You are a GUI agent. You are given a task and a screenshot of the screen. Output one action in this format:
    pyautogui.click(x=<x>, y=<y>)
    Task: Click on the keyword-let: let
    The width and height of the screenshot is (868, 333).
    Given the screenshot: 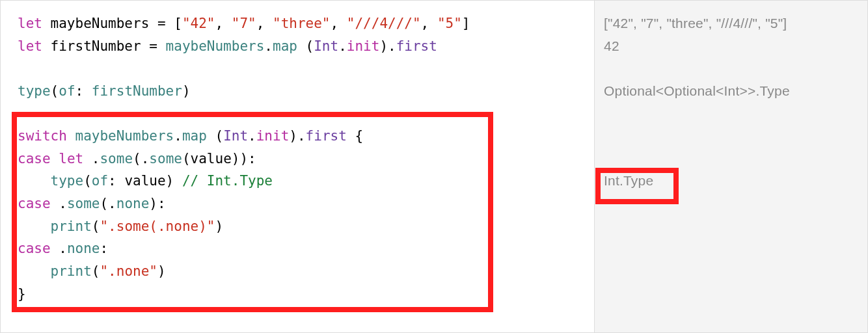 What is the action you would take?
    pyautogui.click(x=30, y=23)
    